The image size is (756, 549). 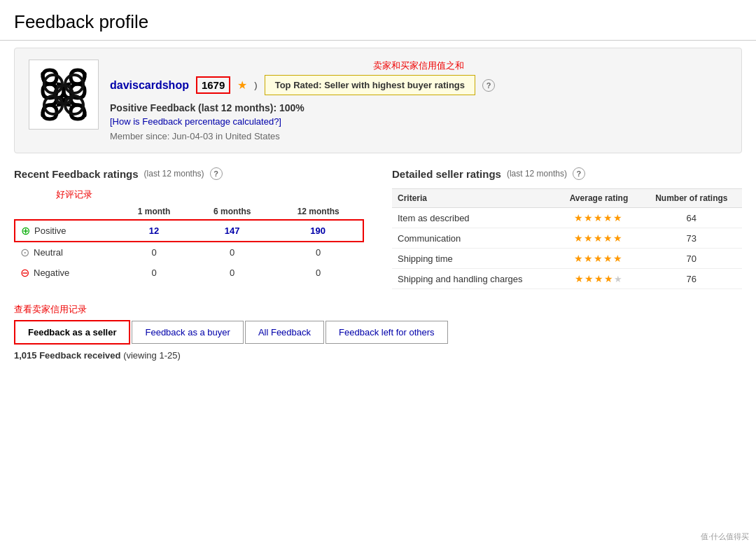 I want to click on feedback-1m-cell: 12, so click(x=154, y=231).